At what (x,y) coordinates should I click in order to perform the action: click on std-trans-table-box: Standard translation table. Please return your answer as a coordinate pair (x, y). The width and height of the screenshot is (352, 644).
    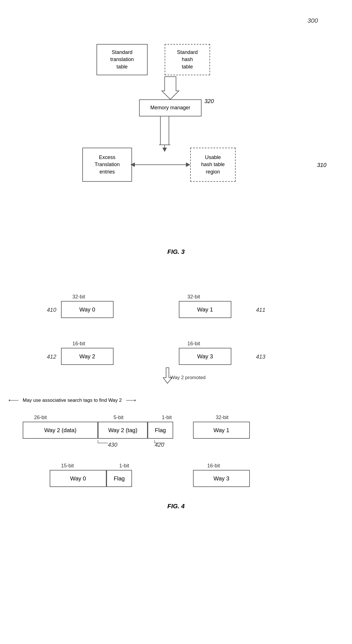
    Looking at the image, I should click on (122, 60).